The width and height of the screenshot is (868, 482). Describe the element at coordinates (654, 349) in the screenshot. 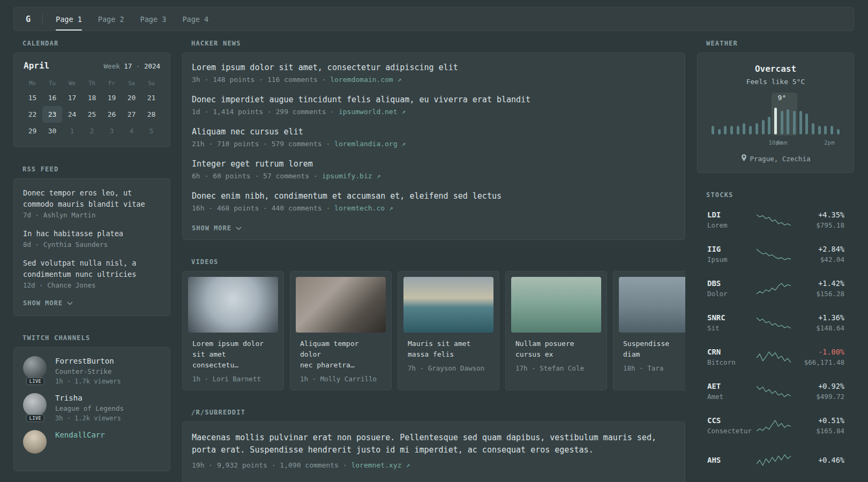

I see `video-title: Suspendisse diam` at that location.